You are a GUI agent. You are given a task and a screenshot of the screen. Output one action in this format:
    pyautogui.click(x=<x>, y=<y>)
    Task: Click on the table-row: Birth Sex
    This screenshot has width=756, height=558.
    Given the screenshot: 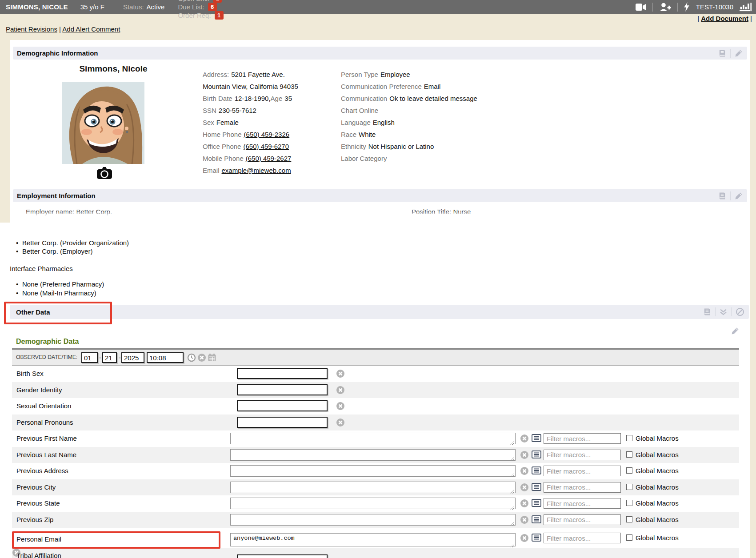 What is the action you would take?
    pyautogui.click(x=376, y=374)
    